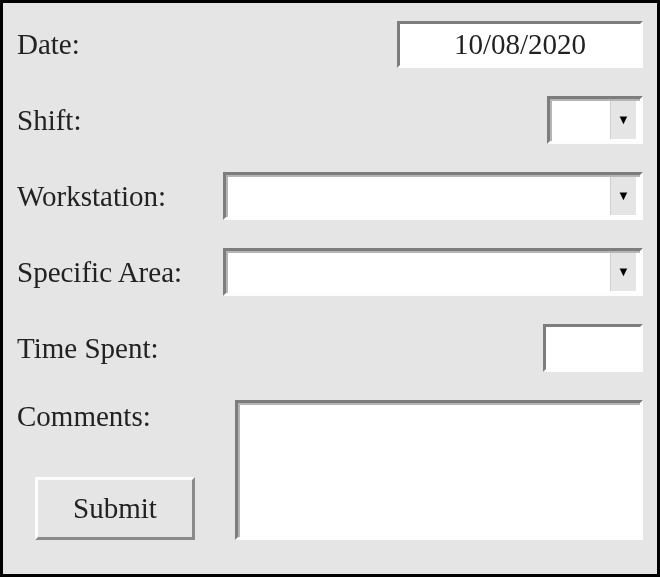 The image size is (660, 577). I want to click on specific-area-row: Specific Area: ▼, so click(330, 272).